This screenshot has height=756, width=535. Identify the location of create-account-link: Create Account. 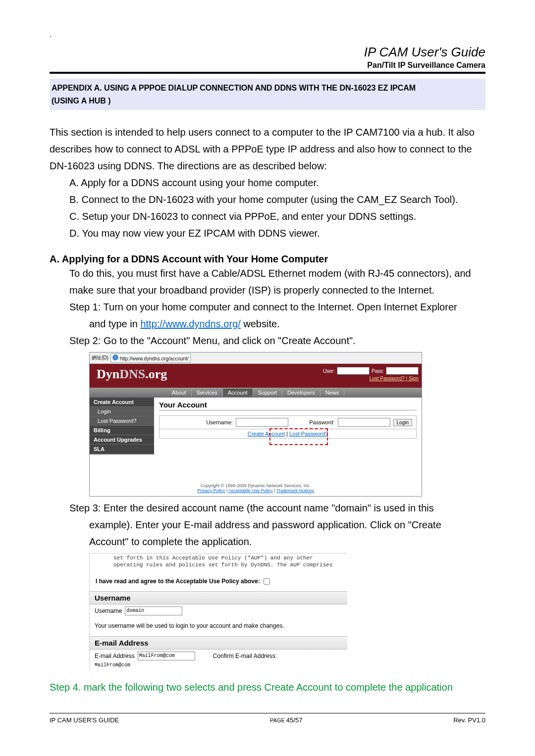
(267, 434).